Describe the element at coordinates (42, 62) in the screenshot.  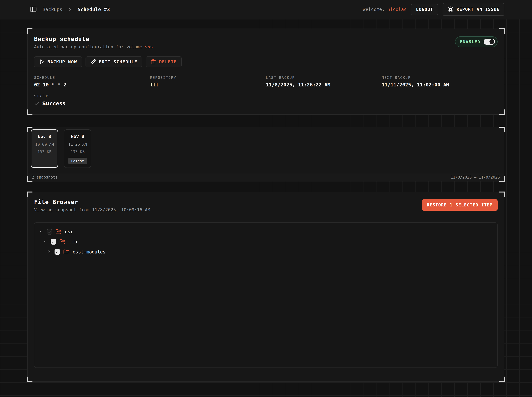
I see `play-icon` at that location.